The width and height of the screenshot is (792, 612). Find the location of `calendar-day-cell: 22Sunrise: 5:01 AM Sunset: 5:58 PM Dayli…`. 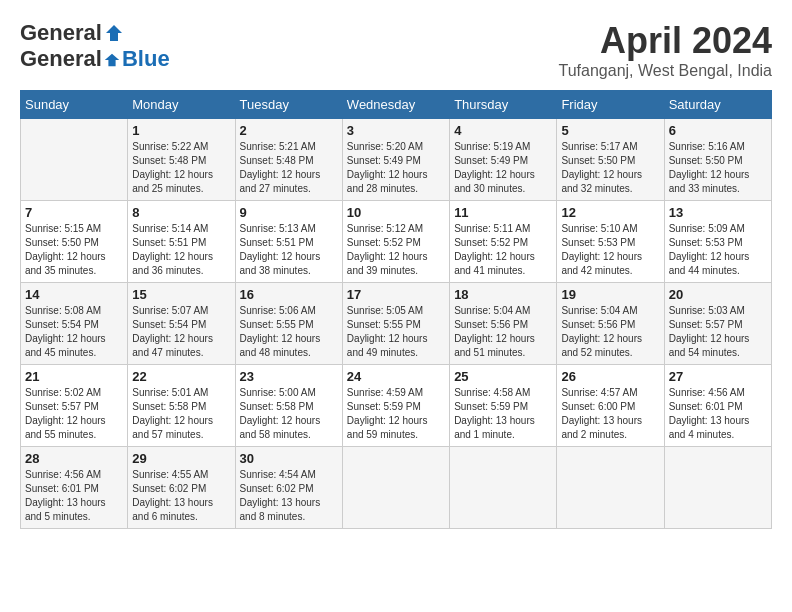

calendar-day-cell: 22Sunrise: 5:01 AM Sunset: 5:58 PM Dayli… is located at coordinates (182, 406).